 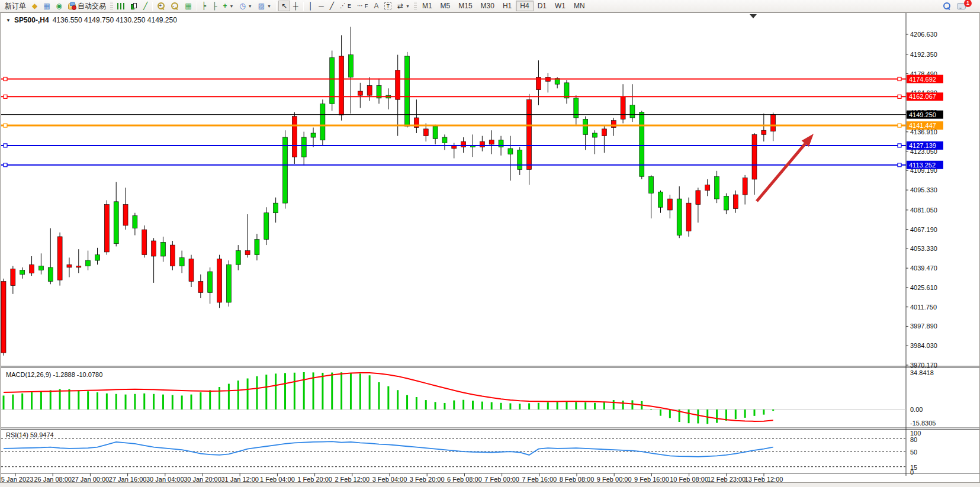 What do you see at coordinates (165, 479) in the screenshot?
I see `time-axis-label: 30 Jan 04:00` at bounding box center [165, 479].